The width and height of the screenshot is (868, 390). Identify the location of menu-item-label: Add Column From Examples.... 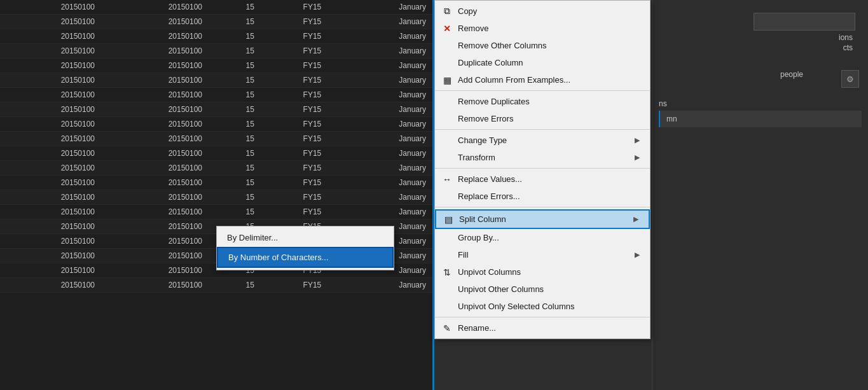
(514, 80).